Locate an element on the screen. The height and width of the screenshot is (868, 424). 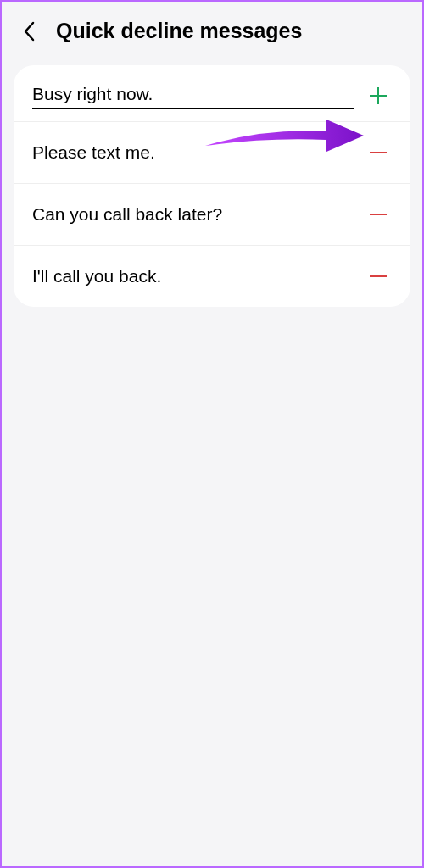
message-row: Please text me. is located at coordinates (212, 153).